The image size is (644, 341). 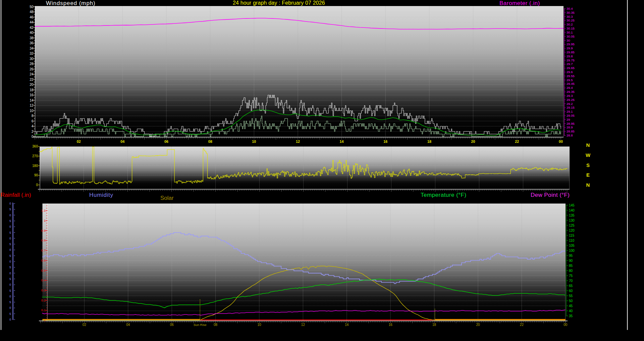 I want to click on humidity-label: Humidity, so click(x=101, y=195).